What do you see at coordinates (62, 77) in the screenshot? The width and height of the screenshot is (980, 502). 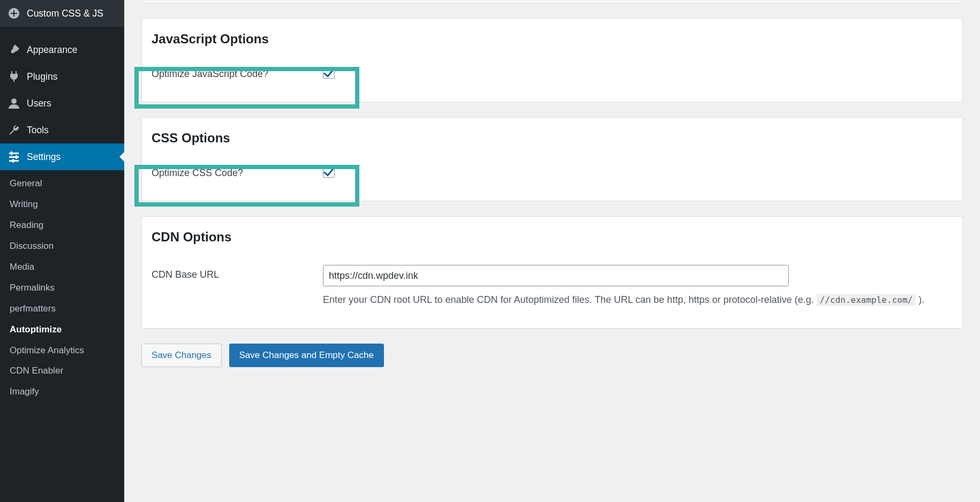 I see `sidebar-item-plugins: Plugins` at bounding box center [62, 77].